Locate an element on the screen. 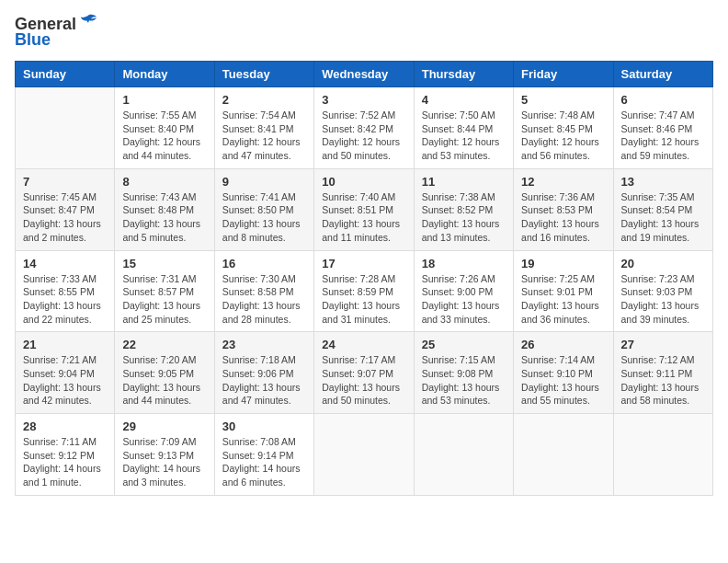 This screenshot has width=728, height=563. logo-blue: Blue is located at coordinates (33, 40).